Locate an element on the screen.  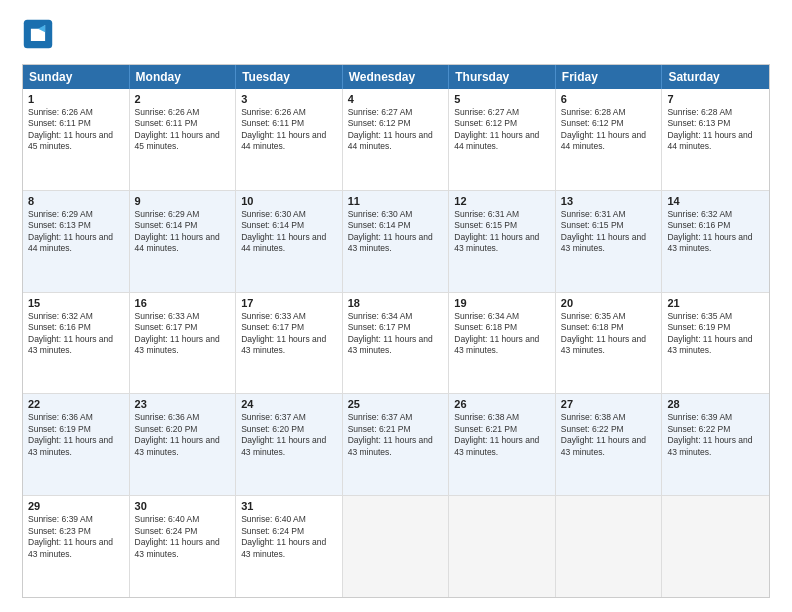
day-info: Sunrise: 6:34 AM Sunset: 6:18 PM Dayligh… is located at coordinates (502, 334).